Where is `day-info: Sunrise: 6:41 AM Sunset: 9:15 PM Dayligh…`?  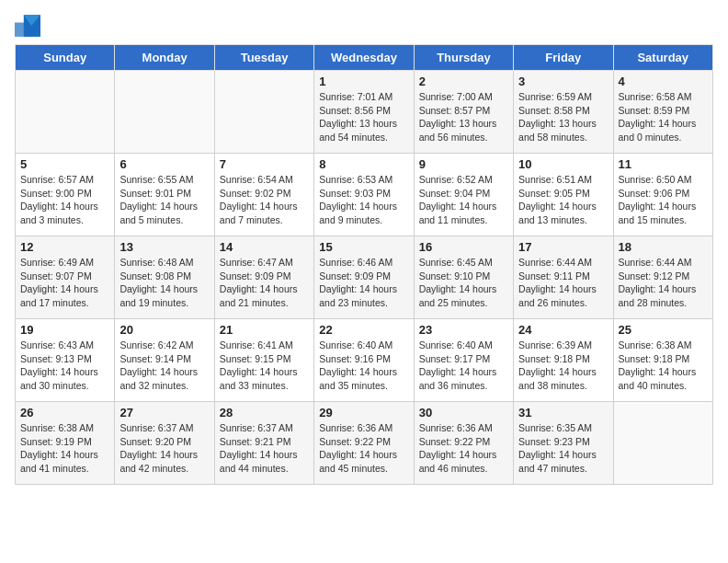
day-info: Sunrise: 6:41 AM Sunset: 9:15 PM Dayligh… is located at coordinates (265, 366).